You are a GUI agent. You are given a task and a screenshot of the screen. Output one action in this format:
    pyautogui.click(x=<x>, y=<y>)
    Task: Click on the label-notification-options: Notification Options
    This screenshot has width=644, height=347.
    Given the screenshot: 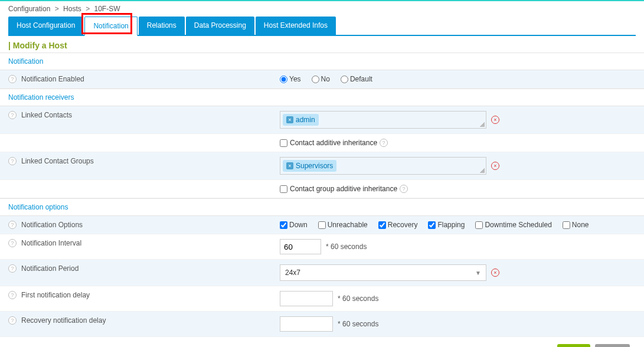 What is the action you would take?
    pyautogui.click(x=52, y=225)
    